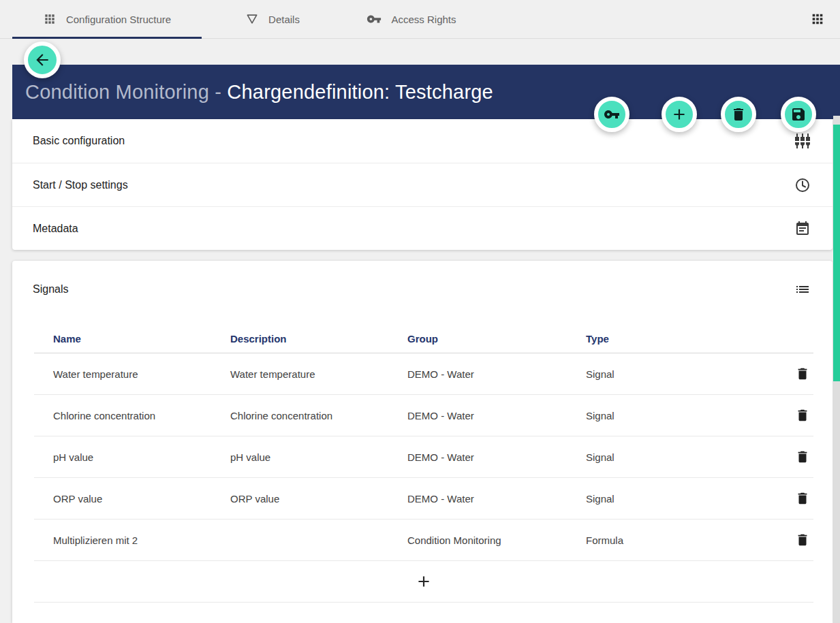  I want to click on funnel-icon, so click(252, 19).